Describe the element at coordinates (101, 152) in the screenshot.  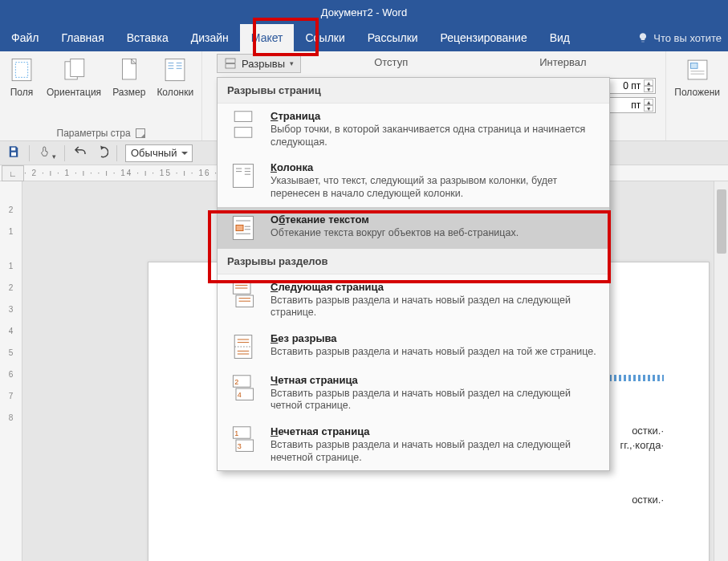
I see `redo-button` at that location.